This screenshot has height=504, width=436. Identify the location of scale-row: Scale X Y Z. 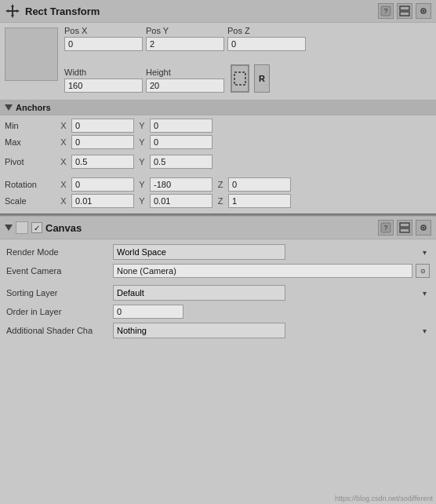
(218, 201).